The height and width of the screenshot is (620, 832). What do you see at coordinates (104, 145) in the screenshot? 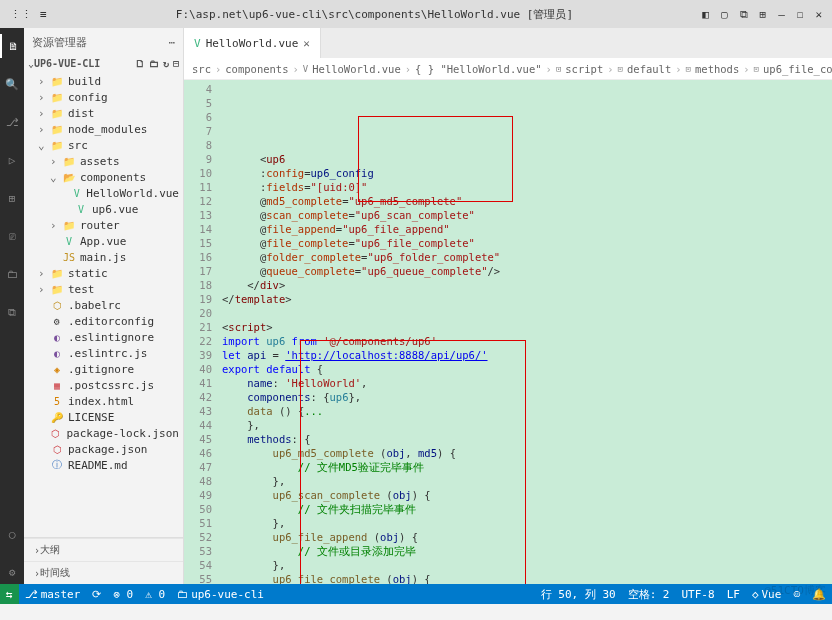
I see `tree-item: ⌄📁src` at bounding box center [104, 145].